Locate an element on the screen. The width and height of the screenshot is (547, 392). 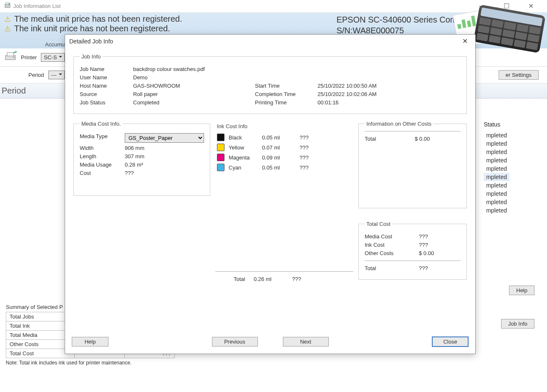
printer-label: Printer is located at coordinates (29, 58).